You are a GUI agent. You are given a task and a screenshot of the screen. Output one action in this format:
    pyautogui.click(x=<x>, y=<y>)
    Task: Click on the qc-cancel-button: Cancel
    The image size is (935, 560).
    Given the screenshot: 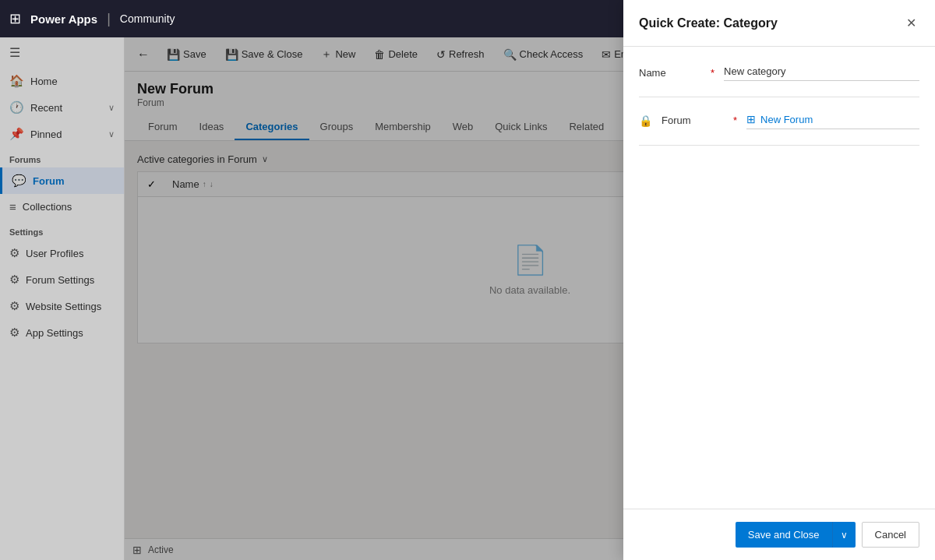 What is the action you would take?
    pyautogui.click(x=891, y=534)
    